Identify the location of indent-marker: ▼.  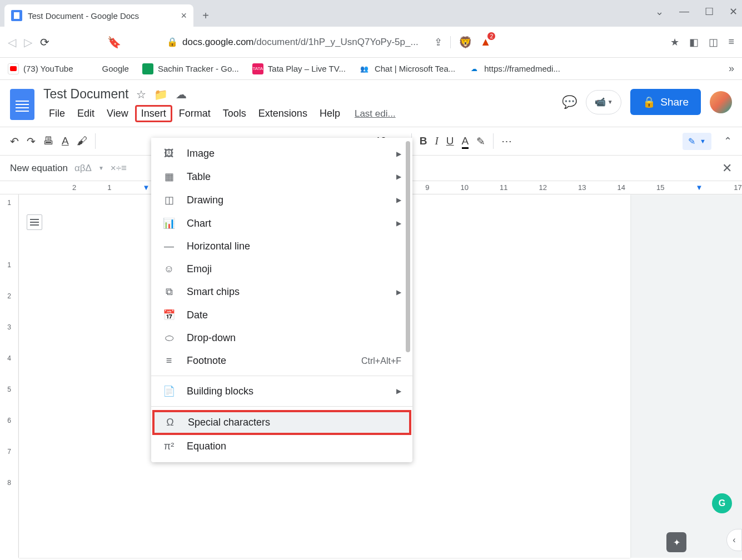
(146, 188).